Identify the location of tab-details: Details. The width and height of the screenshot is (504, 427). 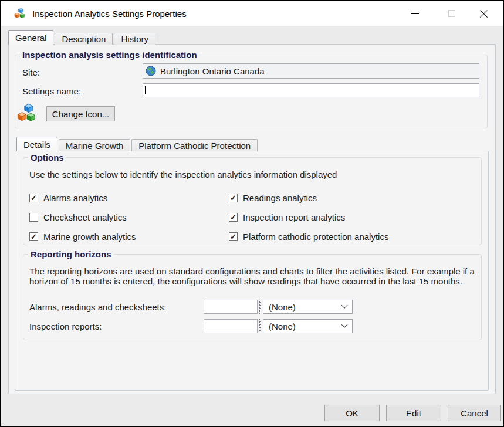
(37, 144).